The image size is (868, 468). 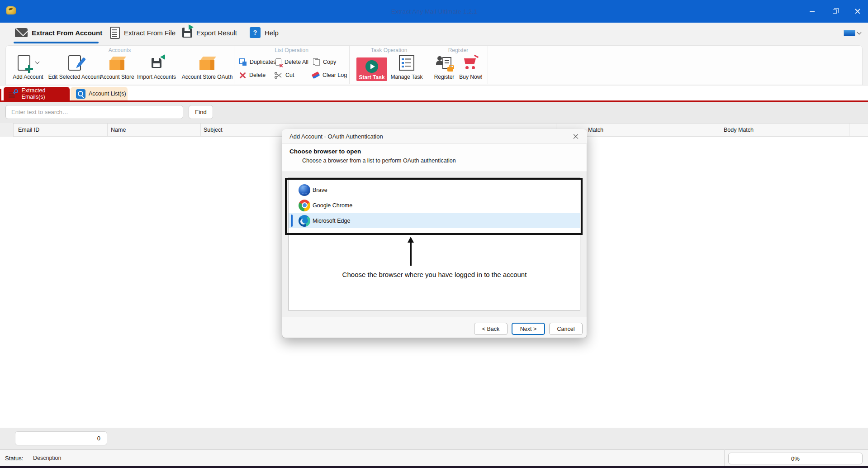 I want to click on export-icon, so click(x=187, y=33).